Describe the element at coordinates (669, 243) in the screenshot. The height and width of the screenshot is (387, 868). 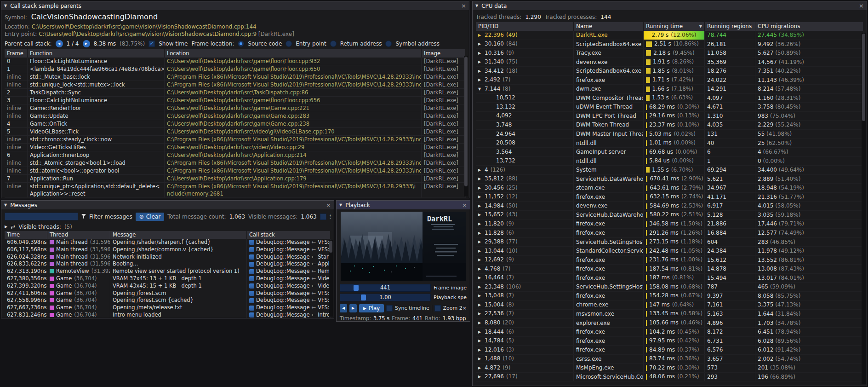
I see `cpu-row: ▶ 29,388 (77) ServiceHub.SettingsHost 27…` at that location.